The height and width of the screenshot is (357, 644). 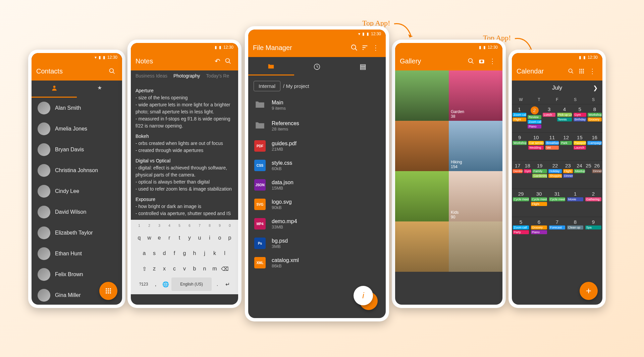 I want to click on file-row: References28 items, so click(x=317, y=126).